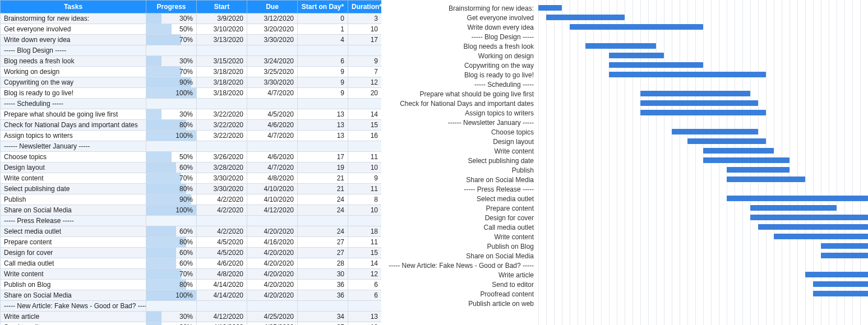 The height and width of the screenshot is (325, 868). What do you see at coordinates (323, 29) in the screenshot?
I see `cell-startDay: 1` at bounding box center [323, 29].